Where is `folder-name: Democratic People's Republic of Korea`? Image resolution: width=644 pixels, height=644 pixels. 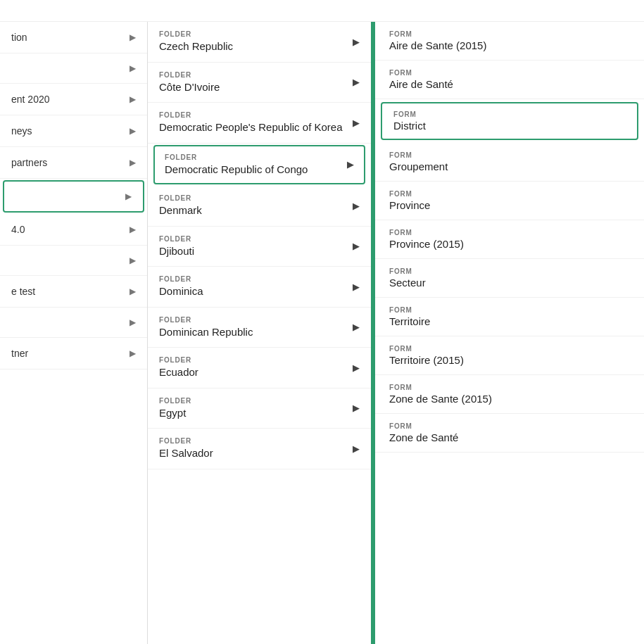 folder-name: Democratic People's Republic of Korea is located at coordinates (253, 127).